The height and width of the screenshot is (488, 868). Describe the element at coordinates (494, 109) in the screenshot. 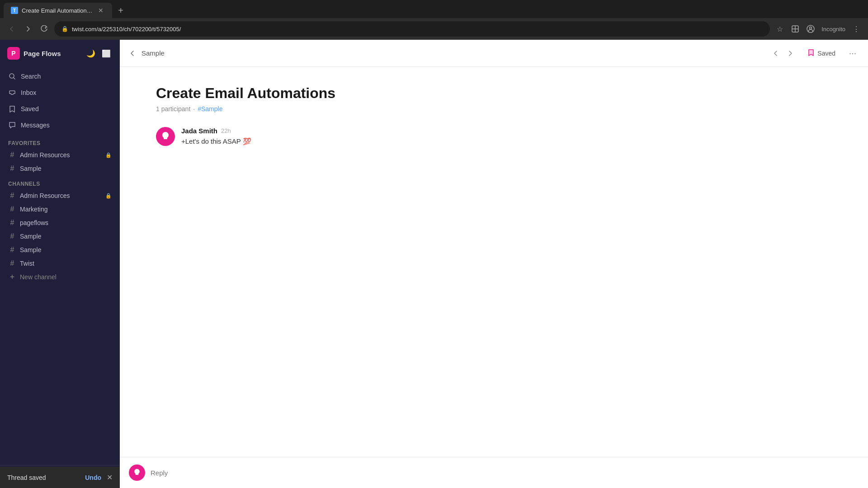

I see `thread-meta: 1 participant · #Sample` at that location.